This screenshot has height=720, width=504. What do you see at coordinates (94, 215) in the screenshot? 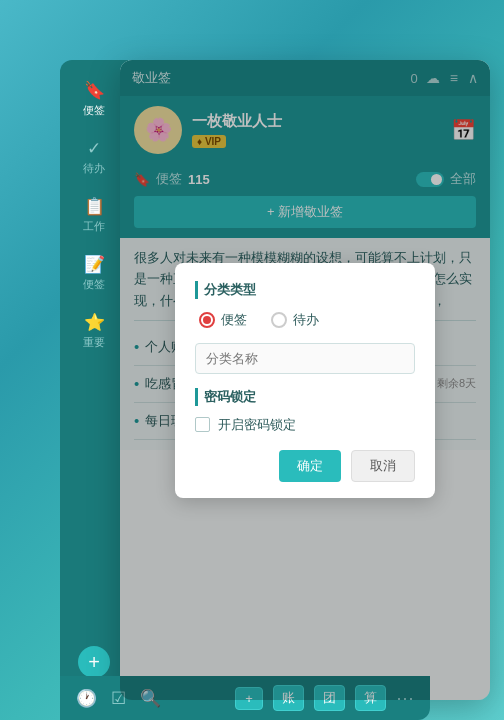
I see `sidebar-item-work: 📋 工作` at bounding box center [94, 215].